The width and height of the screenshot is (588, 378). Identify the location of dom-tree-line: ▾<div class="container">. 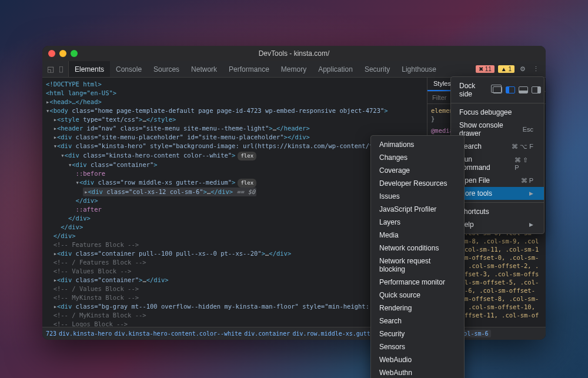
(235, 165).